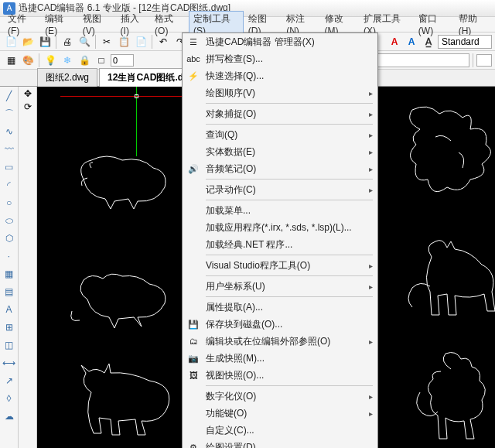 Image resolution: width=495 pixels, height=448 pixels. Describe the element at coordinates (28, 94) in the screenshot. I see `move-tool-icon: ✥` at that location.